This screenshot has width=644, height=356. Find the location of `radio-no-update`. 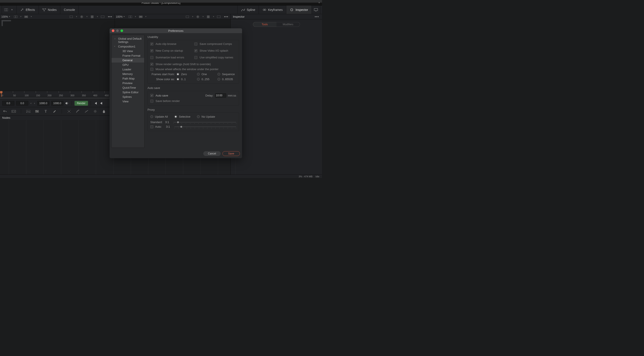

radio-no-update is located at coordinates (198, 116).